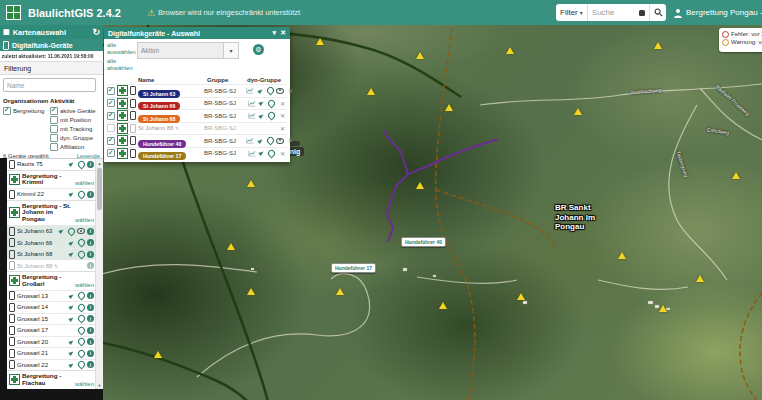 This screenshot has width=762, height=400. Describe the element at coordinates (188, 50) in the screenshot. I see `action-select: Aktion ▾` at that location.